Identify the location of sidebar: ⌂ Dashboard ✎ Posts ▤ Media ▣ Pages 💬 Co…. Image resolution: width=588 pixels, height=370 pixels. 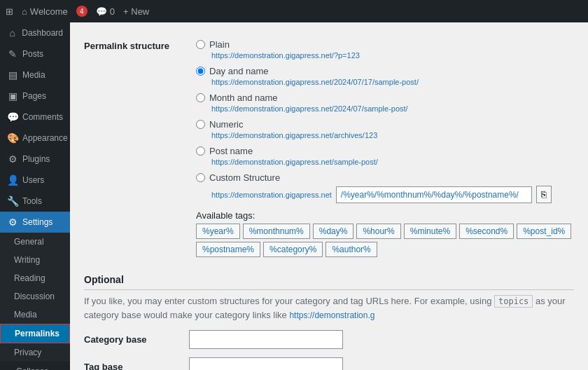
(35, 196).